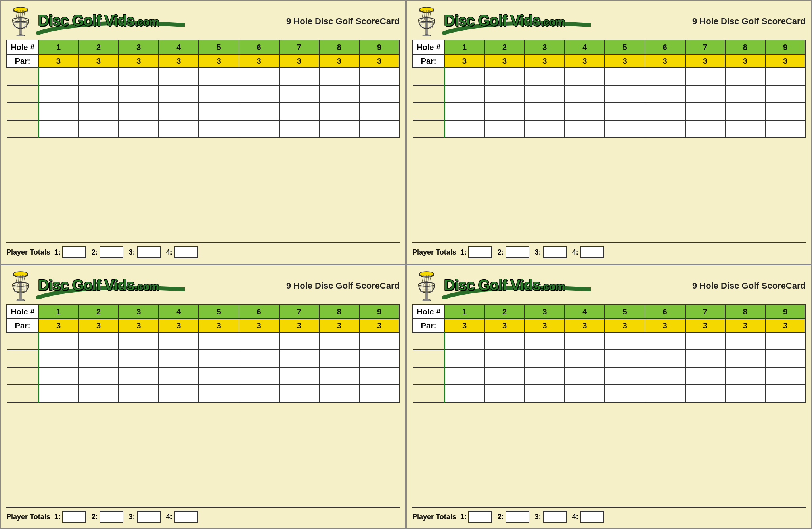 The width and height of the screenshot is (812, 529). What do you see at coordinates (785, 111) in the screenshot?
I see `score-p3-h9` at bounding box center [785, 111].